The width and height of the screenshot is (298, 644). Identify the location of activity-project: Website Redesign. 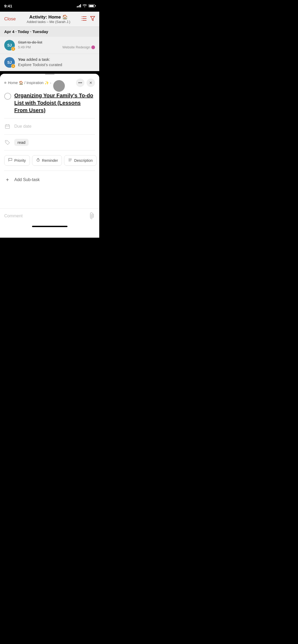
(79, 47).